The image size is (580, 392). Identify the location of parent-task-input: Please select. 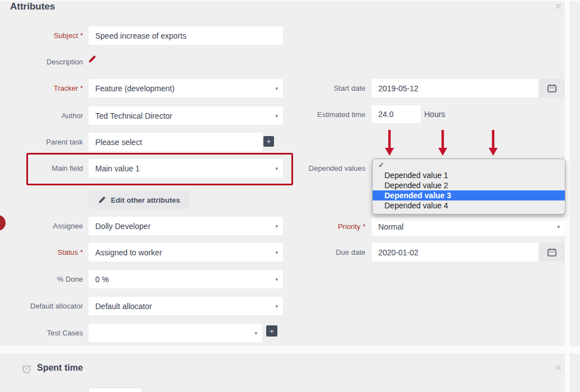
(175, 142).